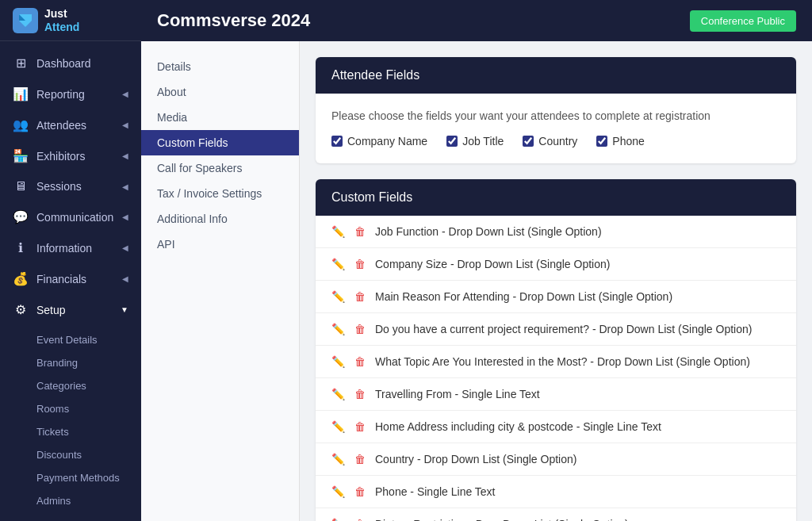 Image resolution: width=812 pixels, height=521 pixels. What do you see at coordinates (556, 395) in the screenshot?
I see `table-row: ✏️ 🗑 Travelling From - Single Line Text` at bounding box center [556, 395].